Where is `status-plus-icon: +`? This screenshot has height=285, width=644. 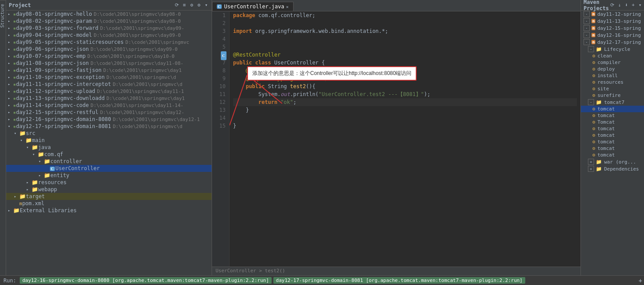 status-plus-icon: + is located at coordinates (640, 281).